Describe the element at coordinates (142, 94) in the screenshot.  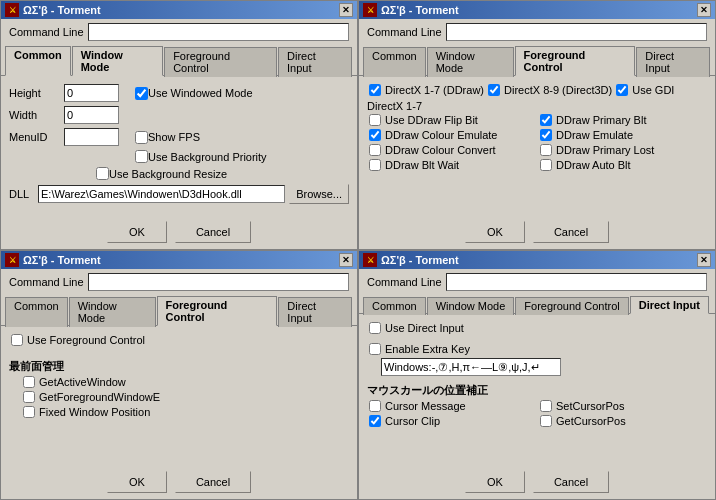
I see `use-windowed-checkbox` at that location.